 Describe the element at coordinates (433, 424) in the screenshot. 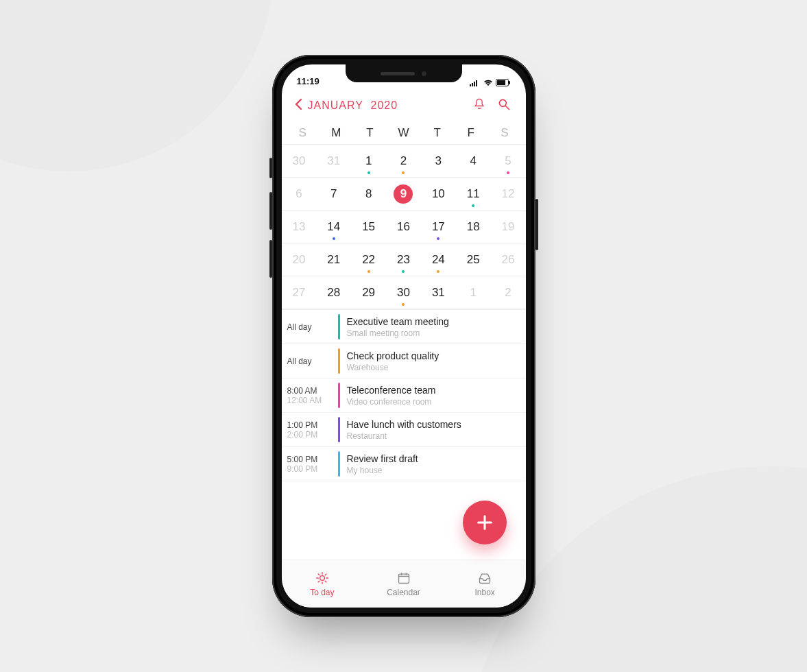

I see `event-title: Have lunch with customers` at that location.